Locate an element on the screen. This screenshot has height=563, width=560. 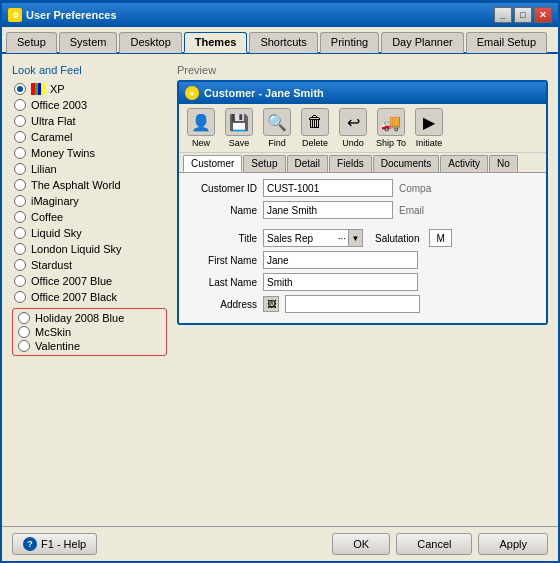
title-dropdown-arrow: ▼ is located at coordinates (355, 238).